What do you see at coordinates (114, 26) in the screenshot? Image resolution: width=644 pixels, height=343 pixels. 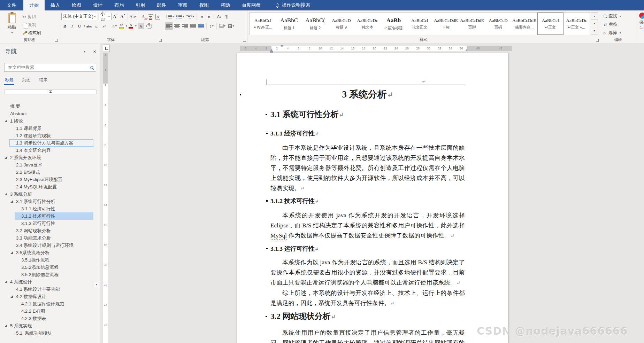 I see `text-effects-button: A▾` at bounding box center [114, 26].